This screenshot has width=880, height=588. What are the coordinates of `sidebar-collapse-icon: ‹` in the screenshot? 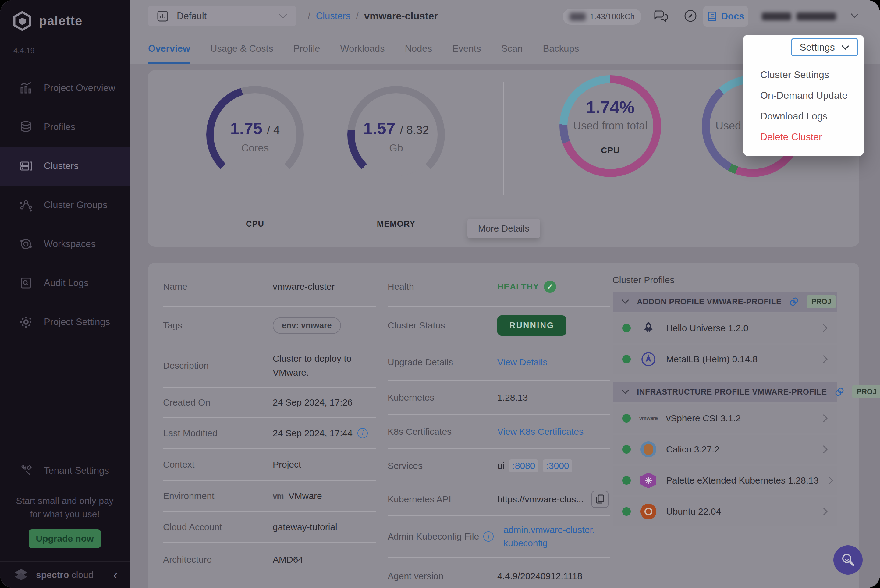 It's located at (115, 575).